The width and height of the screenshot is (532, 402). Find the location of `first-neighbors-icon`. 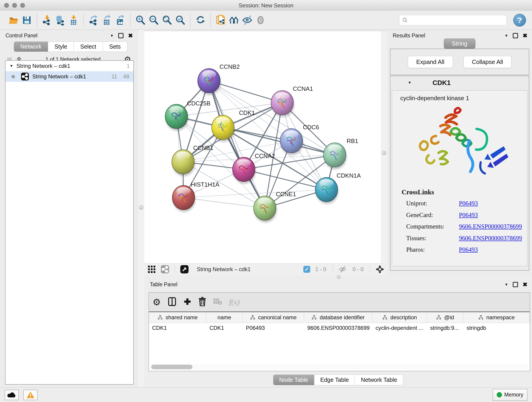

first-neighbors-icon is located at coordinates (234, 20).